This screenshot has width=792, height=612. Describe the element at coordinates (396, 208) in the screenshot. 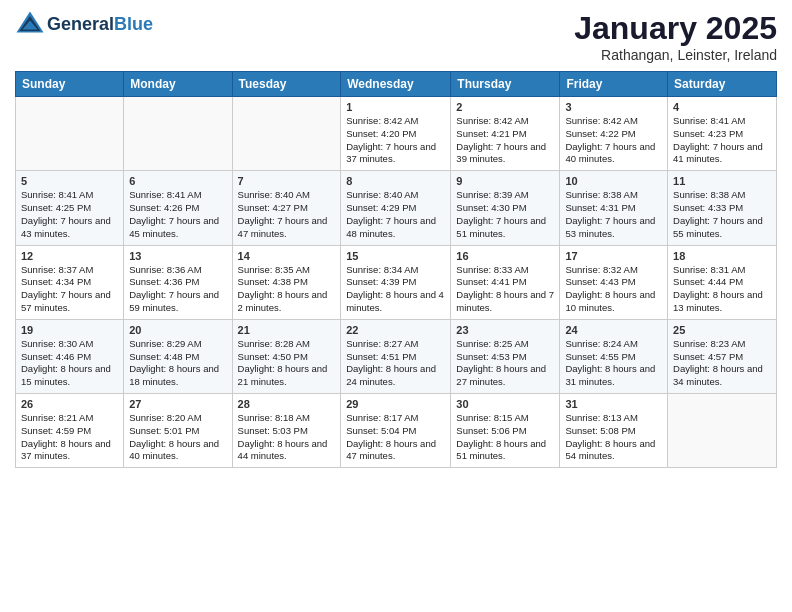

I see `calendar-week-2: 5Sunrise: 8:41 AMSunset: 4:25 PMDaylight…` at that location.